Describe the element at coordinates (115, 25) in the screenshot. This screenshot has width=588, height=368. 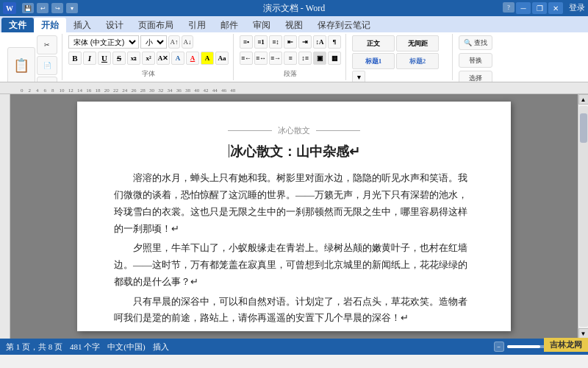
I see `tab-design: 设计` at that location.